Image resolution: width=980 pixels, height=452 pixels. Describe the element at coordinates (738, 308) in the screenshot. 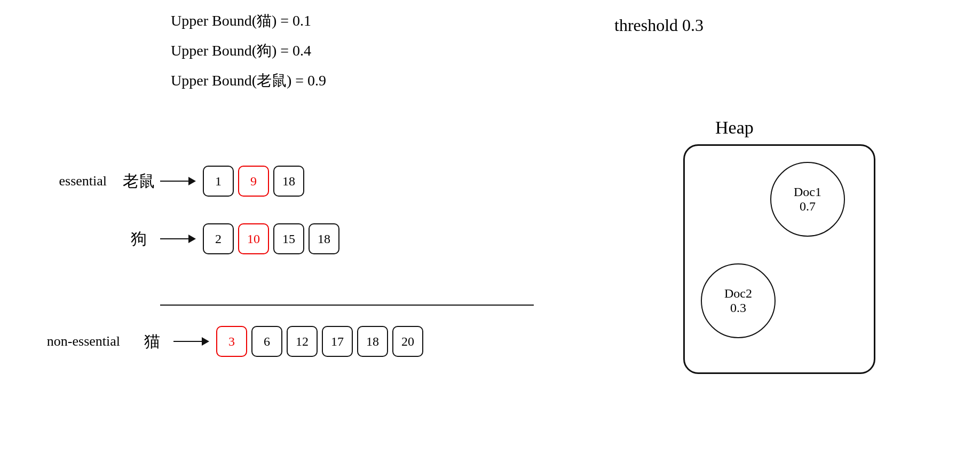

I see `heap-doc2-score: 0.3` at that location.